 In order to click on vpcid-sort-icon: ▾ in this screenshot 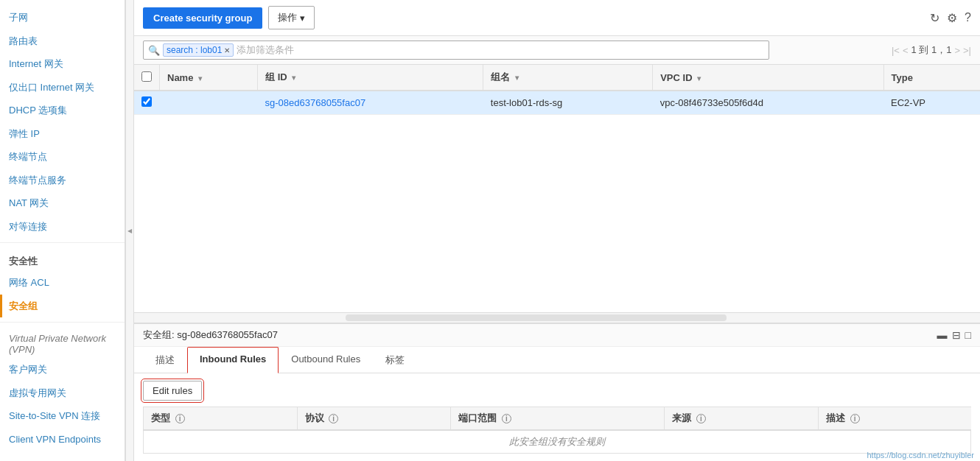, I will do `click(699, 78)`.